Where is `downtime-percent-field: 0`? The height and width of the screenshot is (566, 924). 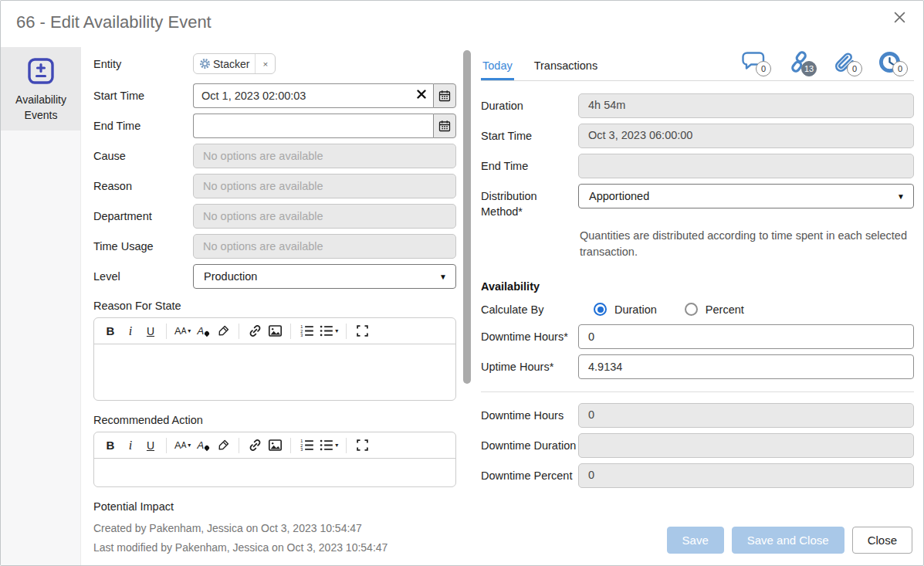 downtime-percent-field: 0 is located at coordinates (746, 476).